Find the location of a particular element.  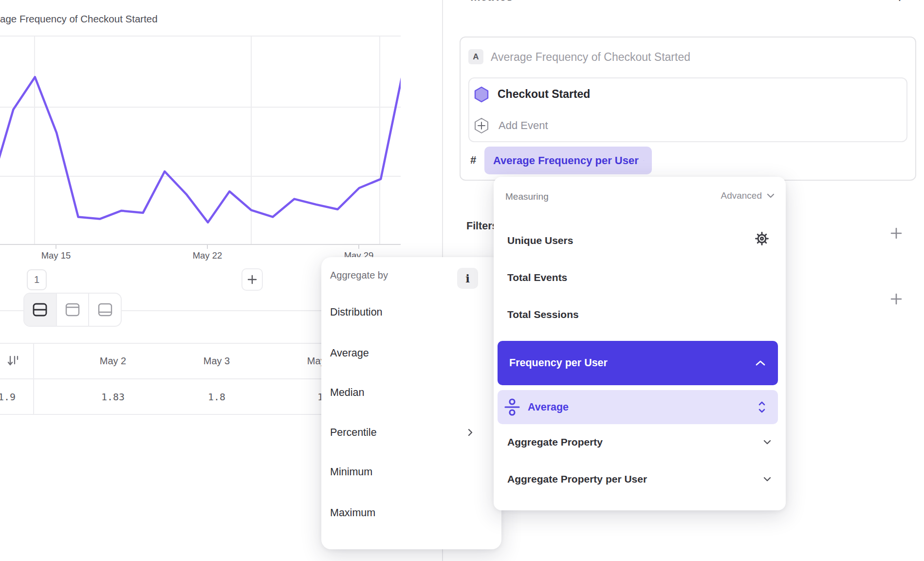

table-cell: 1.9 is located at coordinates (9, 397).